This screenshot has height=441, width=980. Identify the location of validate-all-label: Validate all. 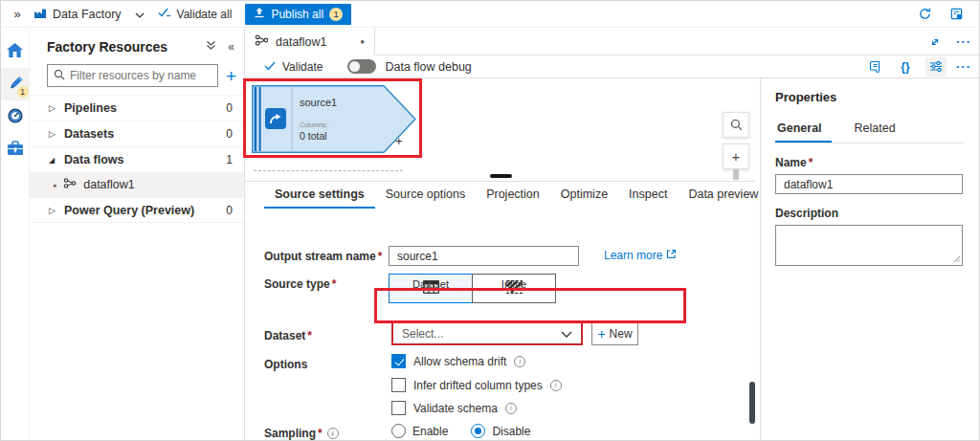
(205, 14).